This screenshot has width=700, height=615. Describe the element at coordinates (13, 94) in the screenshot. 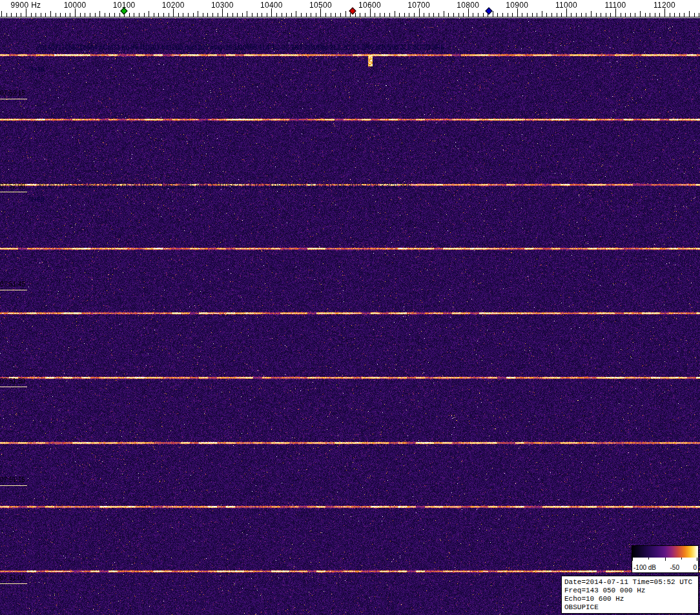

I see `time-tick-label: 07:52:15` at that location.